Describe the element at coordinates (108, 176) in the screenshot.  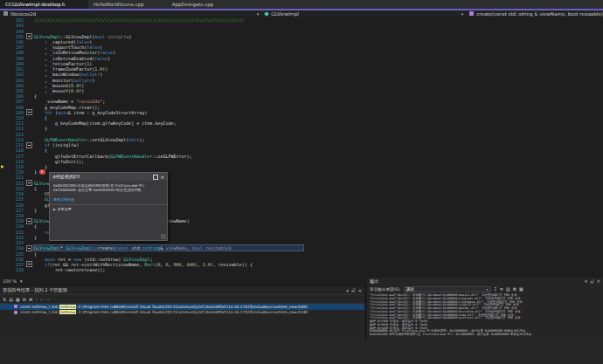
I see `exception-popup-titlebar: 未经处理的异常 ✕` at that location.